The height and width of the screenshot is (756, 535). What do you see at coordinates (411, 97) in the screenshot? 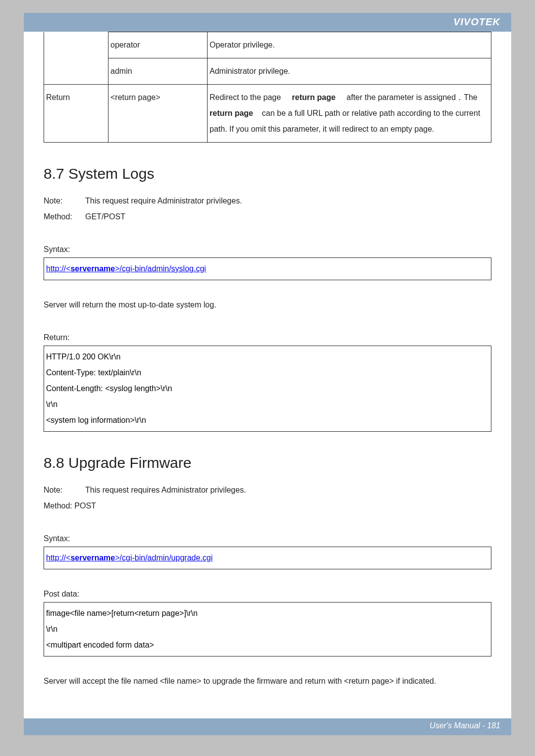
I see `text: after the parameter is assigned．The` at bounding box center [411, 97].